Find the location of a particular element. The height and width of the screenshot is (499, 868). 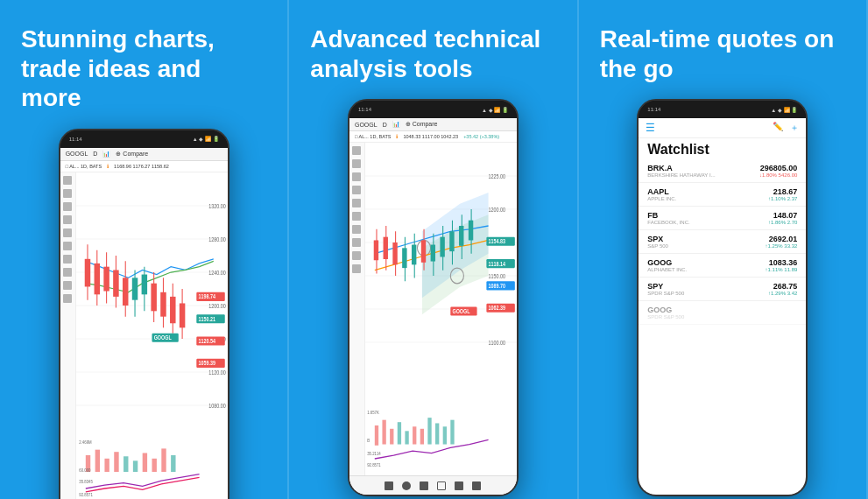

chart-screen-1: GOOGL D 📊 ⊕ Compare □ AL... 1D, BATS ℹ 1… is located at coordinates (144, 324).